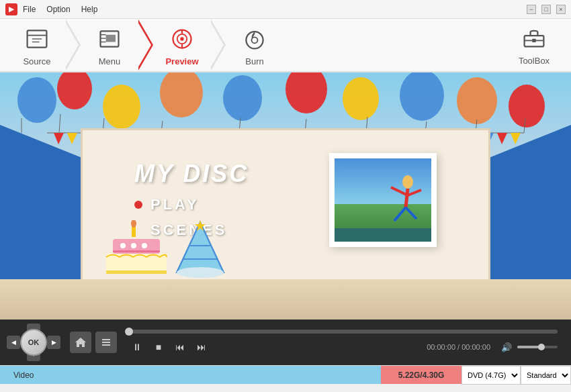 Image resolution: width=571 pixels, height=392 pixels. I want to click on toolbar-item-burn: Burn, so click(255, 45).